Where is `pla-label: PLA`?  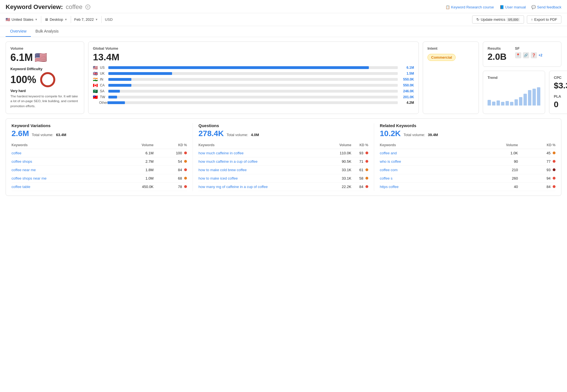 pla-label: PLA is located at coordinates (557, 97).